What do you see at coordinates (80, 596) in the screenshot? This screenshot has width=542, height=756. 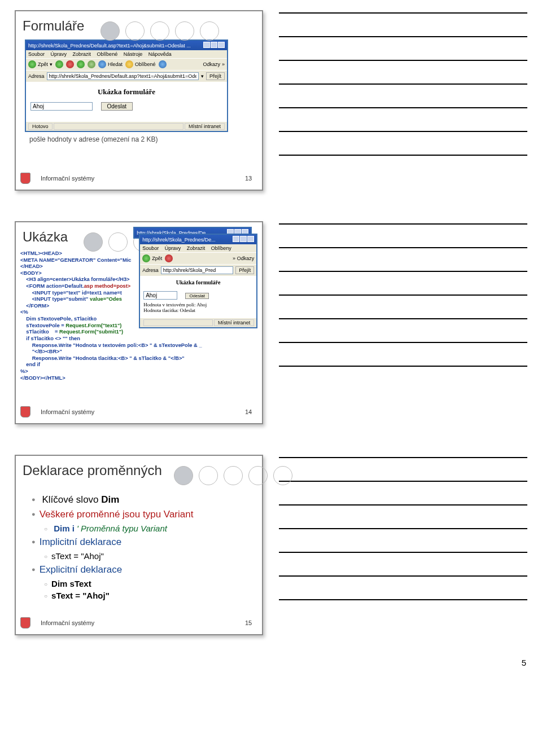 I see `code-text: sText = "Ahoj"` at bounding box center [80, 596].